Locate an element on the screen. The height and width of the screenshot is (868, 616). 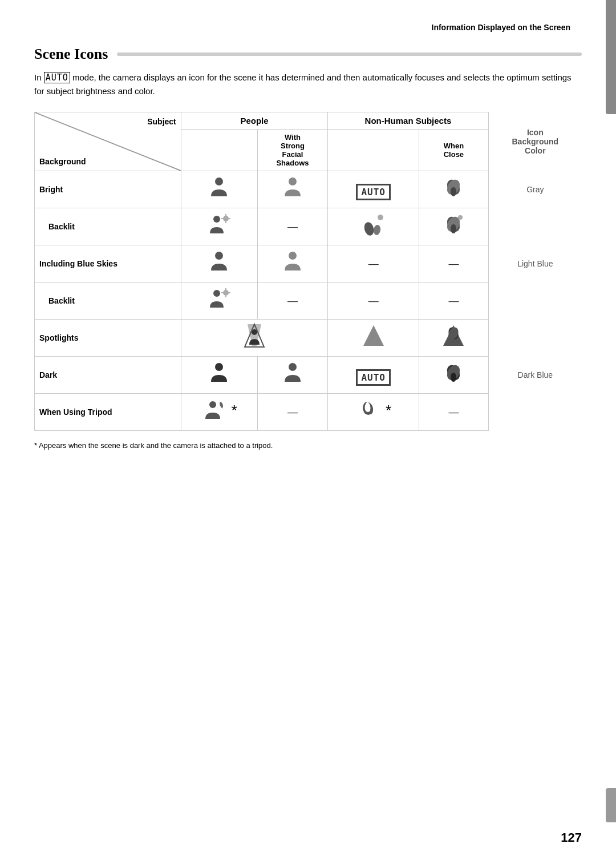
cell-backlit1-icon-bg is located at coordinates (535, 227).